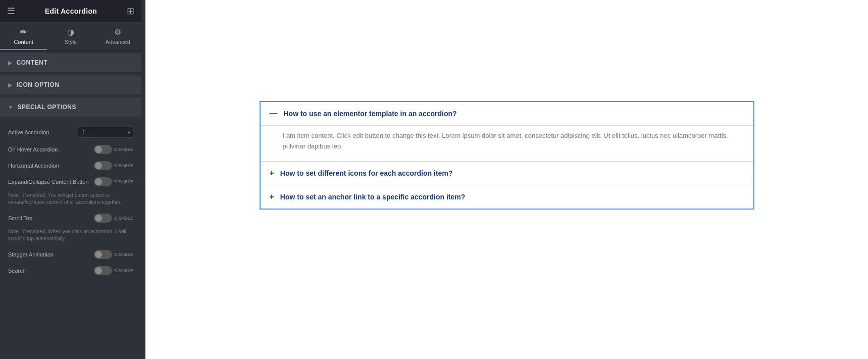 The width and height of the screenshot is (868, 359). I want to click on scroll-top-label: Scroll Top, so click(20, 218).